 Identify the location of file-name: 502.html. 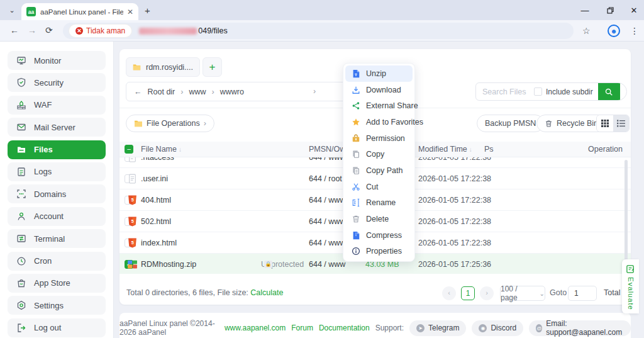
(156, 222).